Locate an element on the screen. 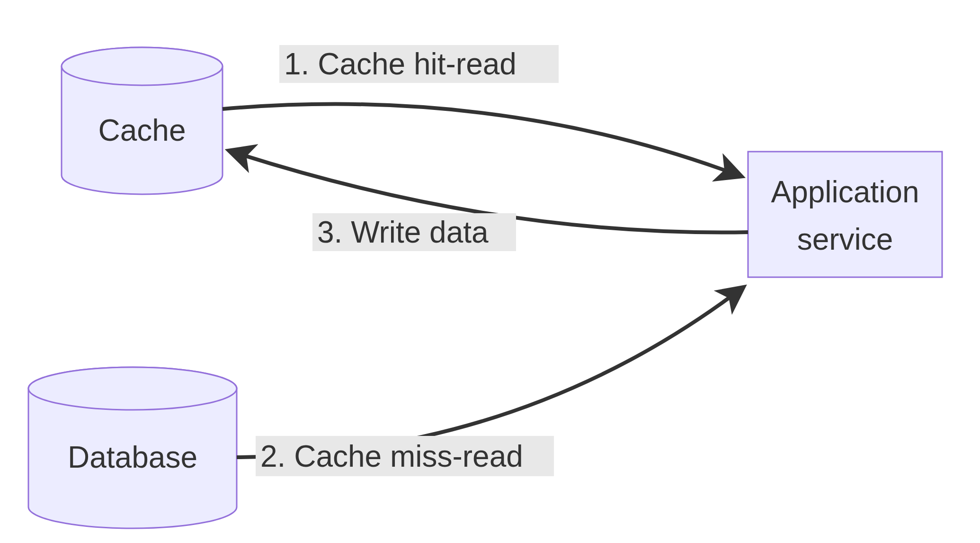 The width and height of the screenshot is (980, 543). edge-label-3: 3. Write data is located at coordinates (403, 232).